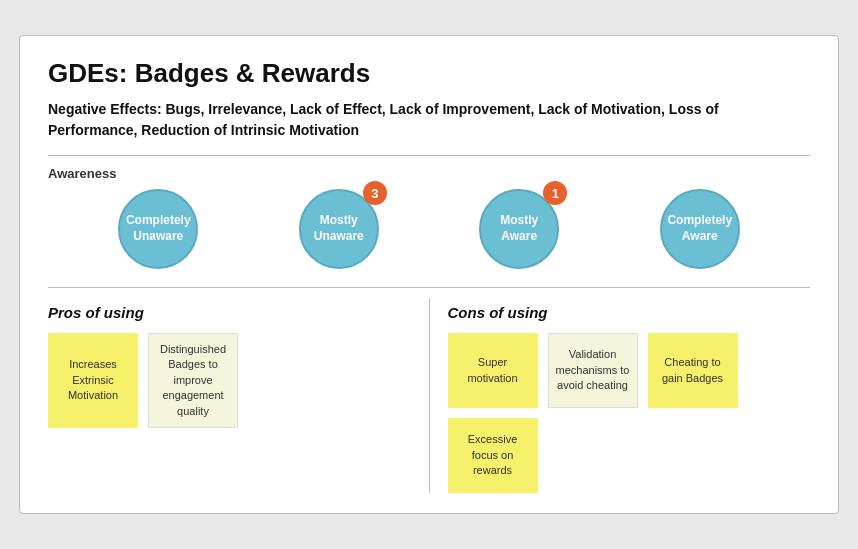 The height and width of the screenshot is (549, 858). I want to click on badge-1: 1, so click(555, 193).